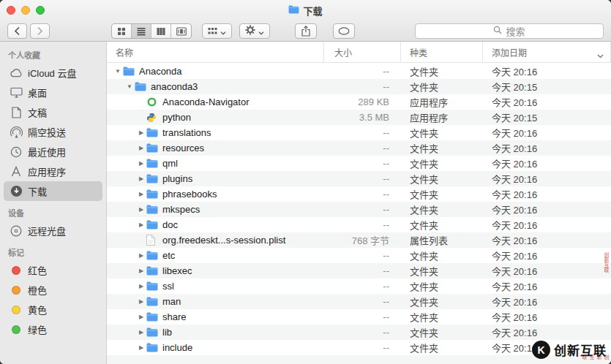 This screenshot has width=611, height=364. I want to click on sidebar-item-label: 隔空投送, so click(47, 132).